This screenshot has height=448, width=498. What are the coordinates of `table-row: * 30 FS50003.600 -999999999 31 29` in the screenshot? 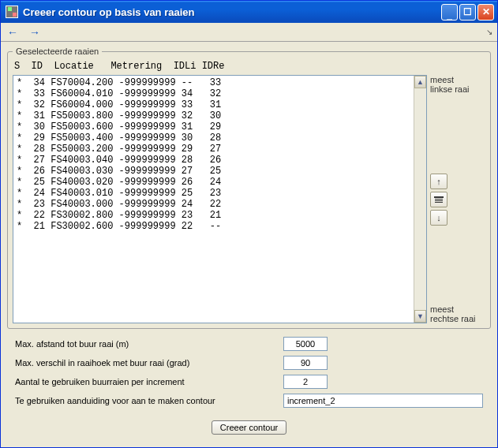 It's located at (213, 127).